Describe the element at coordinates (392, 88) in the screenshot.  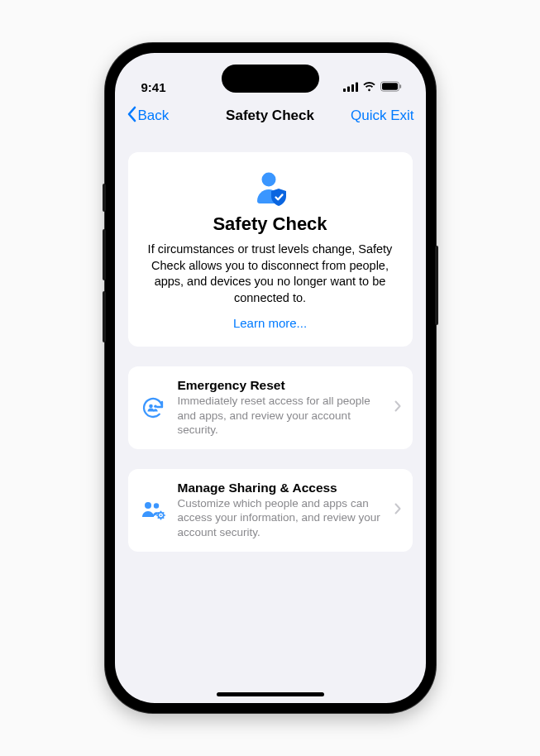
I see `battery-icon` at that location.